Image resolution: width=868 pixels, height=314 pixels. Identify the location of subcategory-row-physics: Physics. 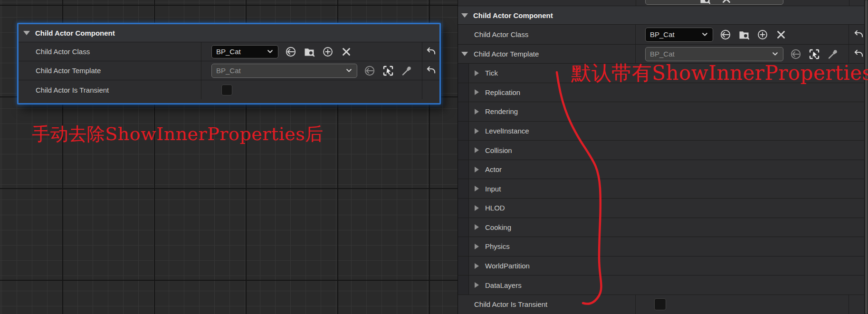
(663, 247).